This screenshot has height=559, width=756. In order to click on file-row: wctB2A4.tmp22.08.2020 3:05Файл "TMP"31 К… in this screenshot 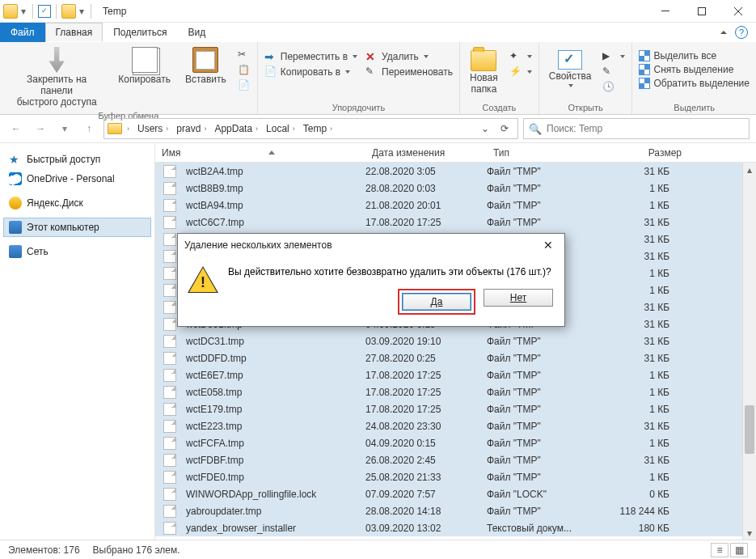, I will do `click(456, 172)`.